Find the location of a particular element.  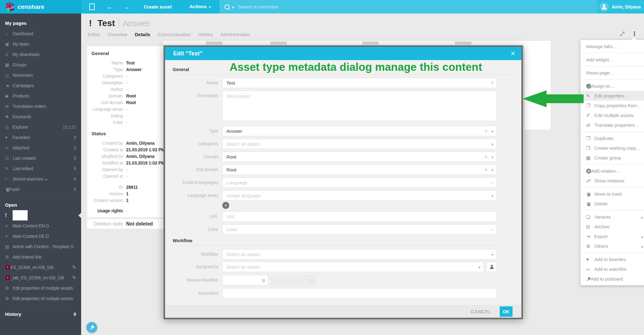

sidebar-item: ◄ Campaigns is located at coordinates (41, 86).